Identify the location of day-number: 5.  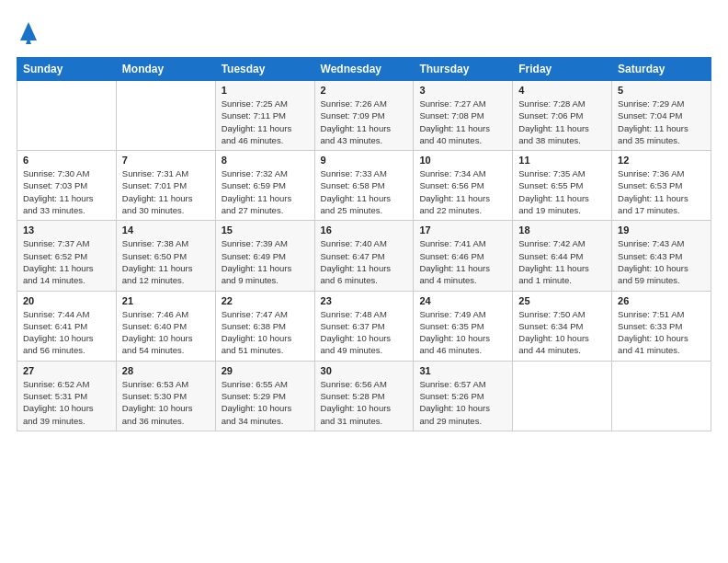
(662, 90).